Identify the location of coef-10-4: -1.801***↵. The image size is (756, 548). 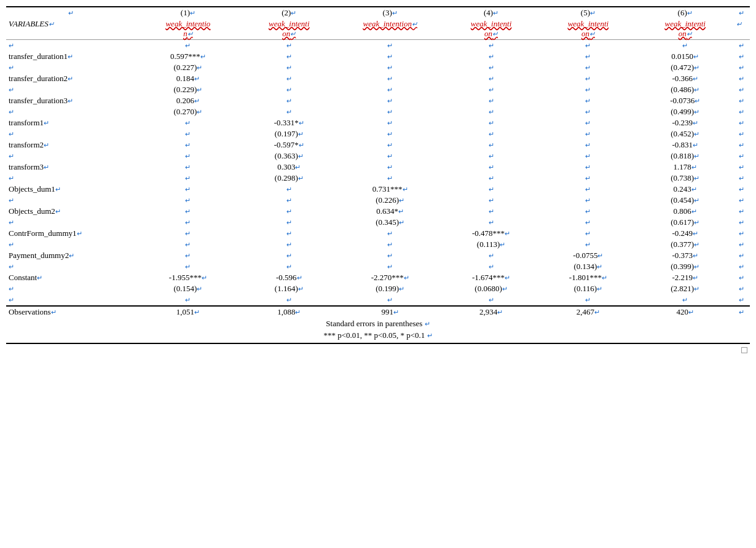
(588, 278).